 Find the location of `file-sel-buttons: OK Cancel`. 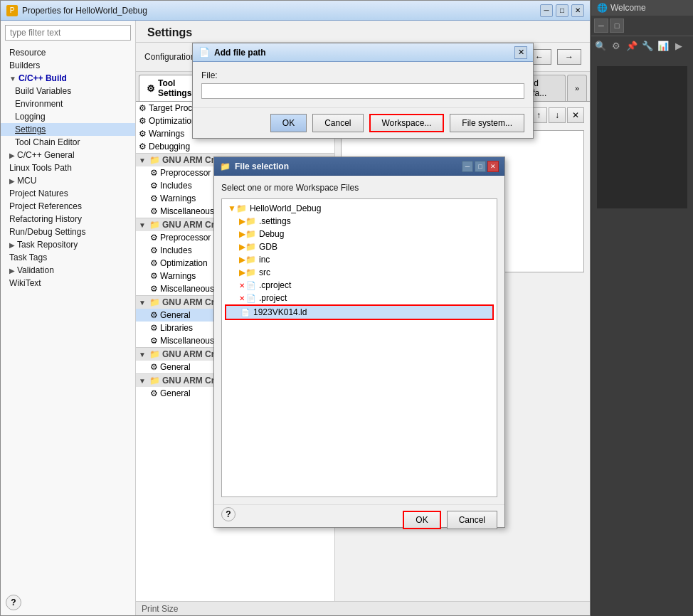

file-sel-buttons: OK Cancel is located at coordinates (359, 519).